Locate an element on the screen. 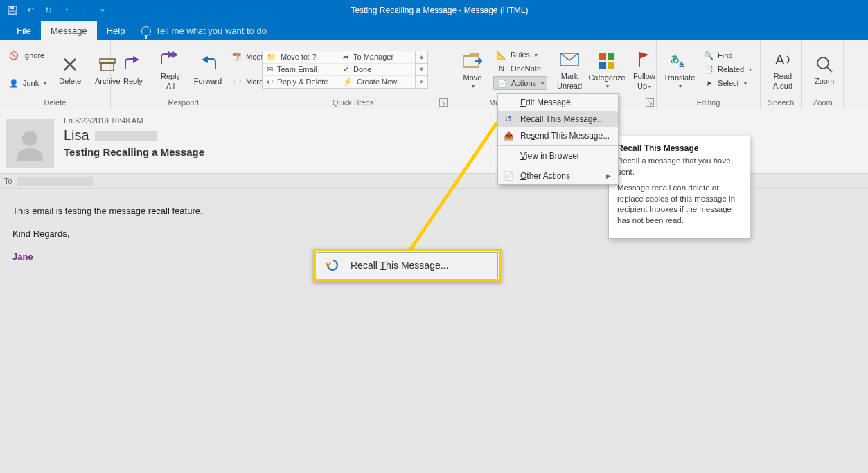 The width and height of the screenshot is (868, 473). ignore-button: 🚫Ignore is located at coordinates (28, 55).